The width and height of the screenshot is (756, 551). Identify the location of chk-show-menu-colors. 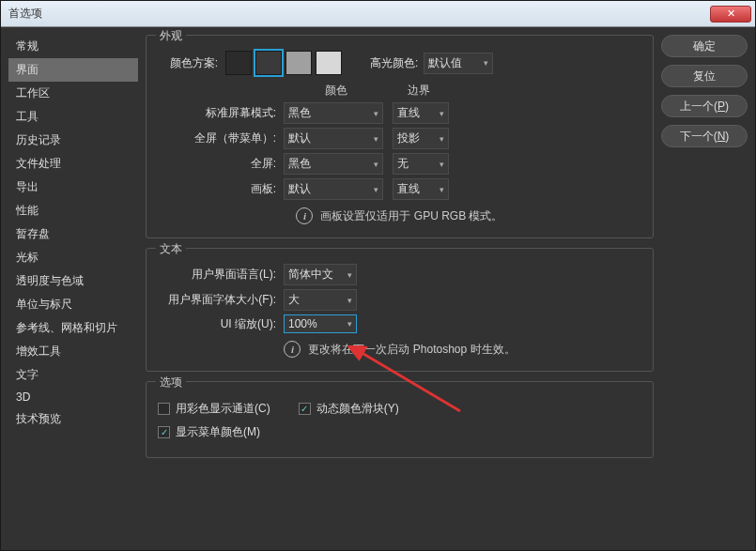
(163, 432).